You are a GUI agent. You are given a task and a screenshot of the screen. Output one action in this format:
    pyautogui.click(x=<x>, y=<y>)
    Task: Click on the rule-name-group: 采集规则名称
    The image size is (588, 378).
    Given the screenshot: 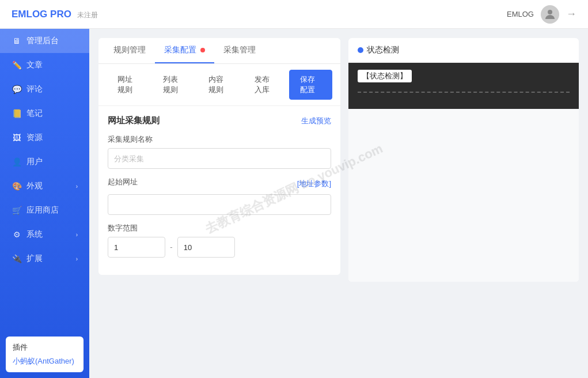 What is the action you would take?
    pyautogui.click(x=219, y=152)
    